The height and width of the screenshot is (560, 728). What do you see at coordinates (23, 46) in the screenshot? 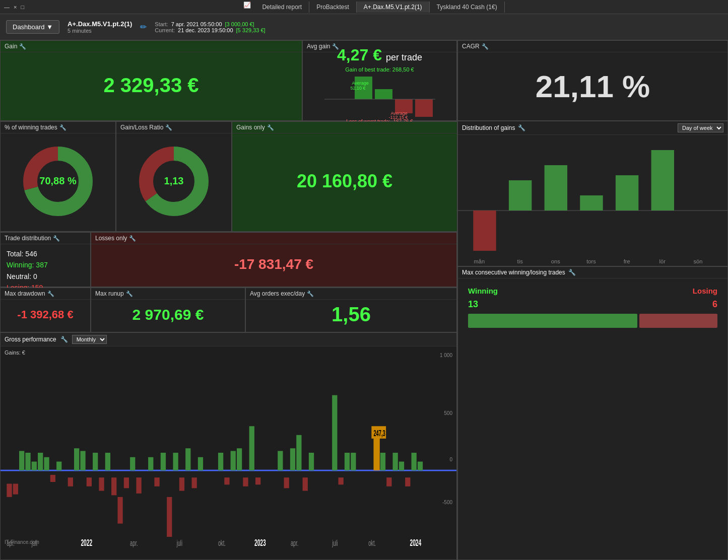
I see `gain-wrench: 🔧` at bounding box center [23, 46].